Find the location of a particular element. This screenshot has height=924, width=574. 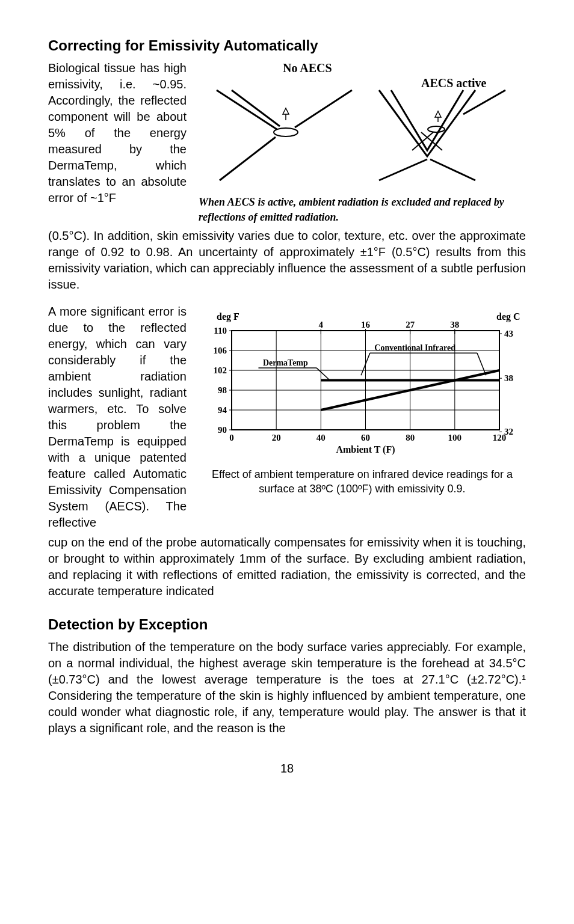

fig-label-no-aecs: No AECS is located at coordinates (307, 68).